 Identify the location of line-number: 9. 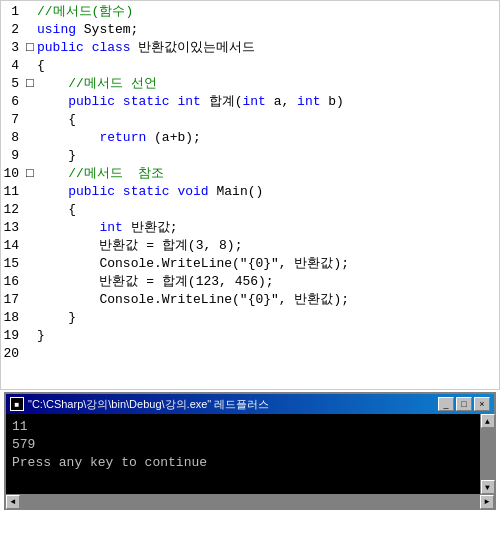
(12, 156).